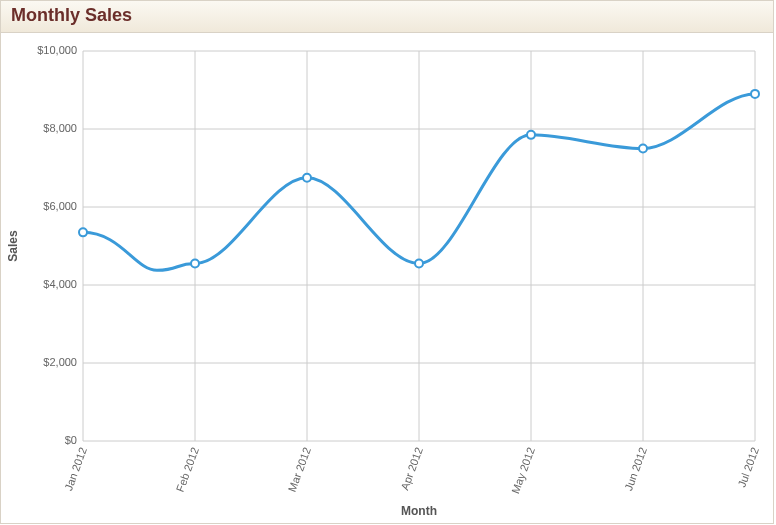 Image resolution: width=776 pixels, height=525 pixels. Describe the element at coordinates (71, 440) in the screenshot. I see `y-tick-0: $0` at that location.